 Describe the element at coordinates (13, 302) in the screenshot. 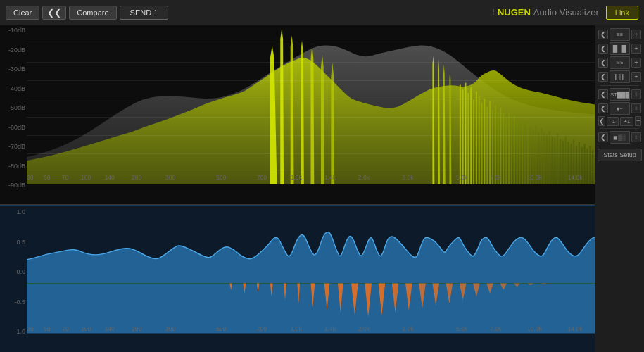

I see `wave-label-neg0_5: -0.5` at that location.